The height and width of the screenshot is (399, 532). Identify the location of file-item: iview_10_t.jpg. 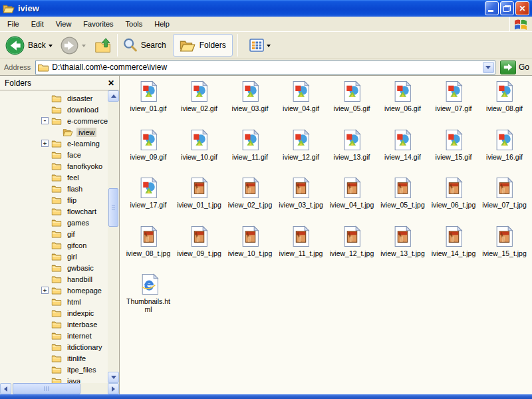
(250, 247).